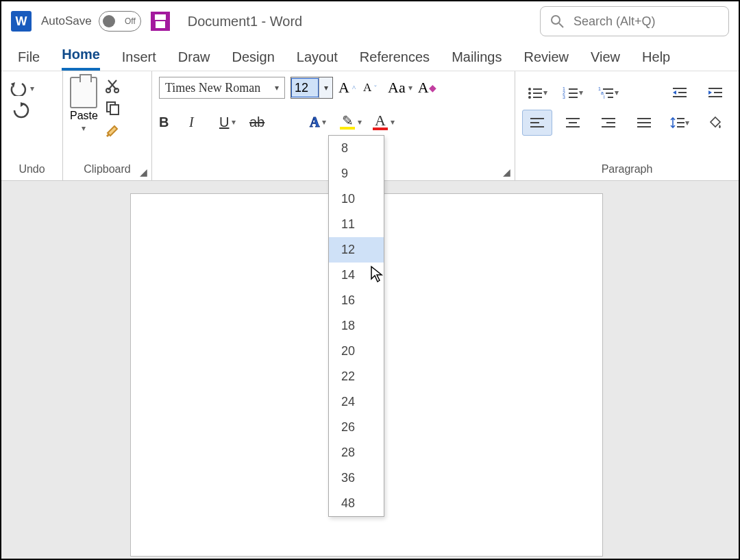 This screenshot has width=740, height=560. I want to click on repeat-button, so click(21, 110).